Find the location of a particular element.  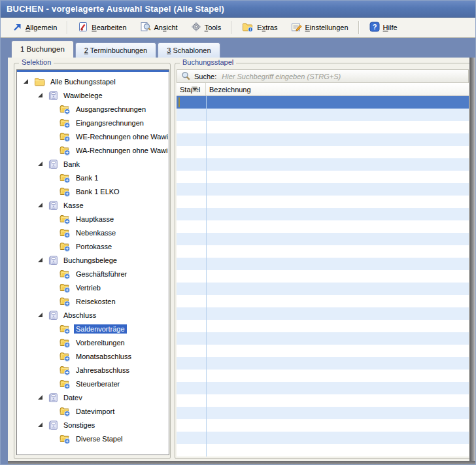

tab-schablonen: 3 Schablonen is located at coordinates (188, 50).